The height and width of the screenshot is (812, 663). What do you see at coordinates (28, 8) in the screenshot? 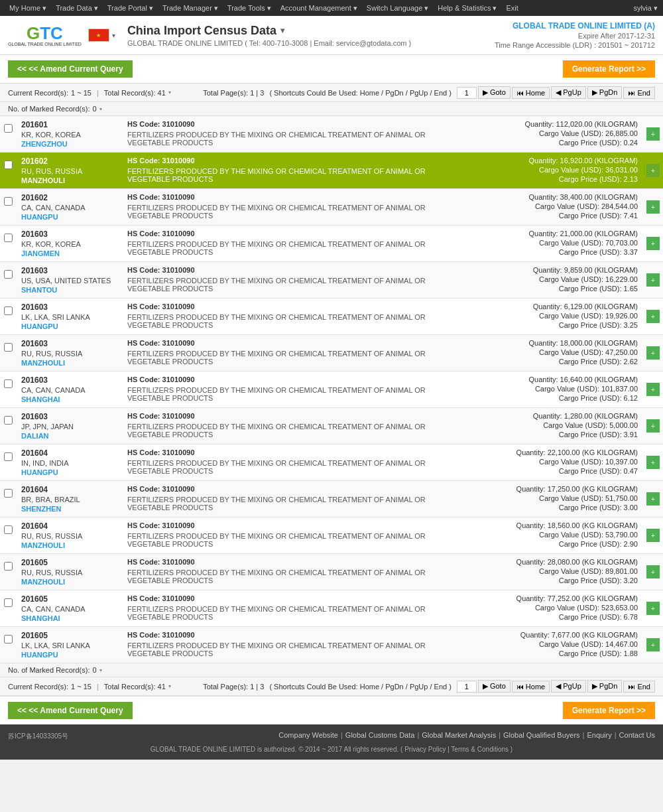
I see `nav-my-home: My Home ▾` at bounding box center [28, 8].